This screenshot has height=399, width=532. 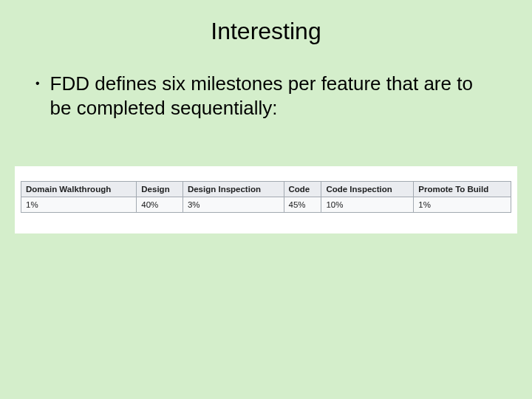 I want to click on header-promote-to-build: Promote To Build, so click(x=463, y=189).